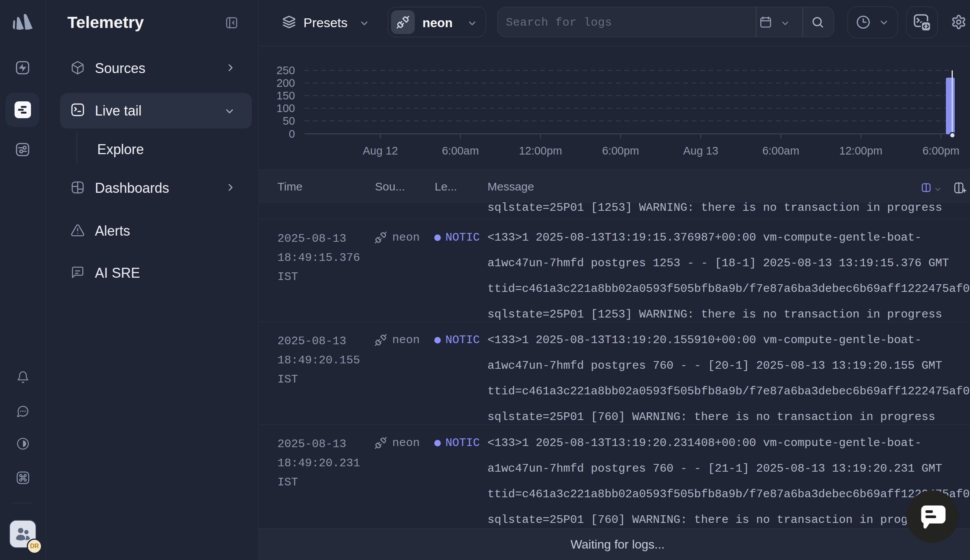  I want to click on svg-text: 250, so click(286, 70).